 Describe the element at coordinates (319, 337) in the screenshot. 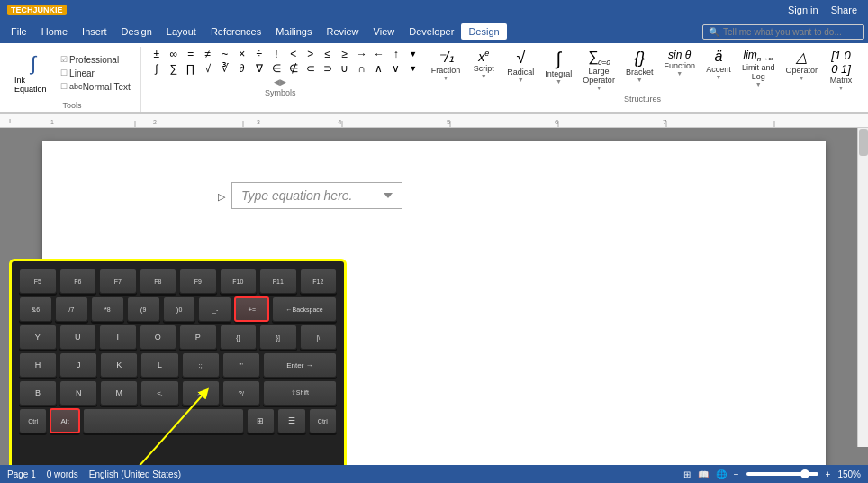

I see `key-pipe: |\` at that location.